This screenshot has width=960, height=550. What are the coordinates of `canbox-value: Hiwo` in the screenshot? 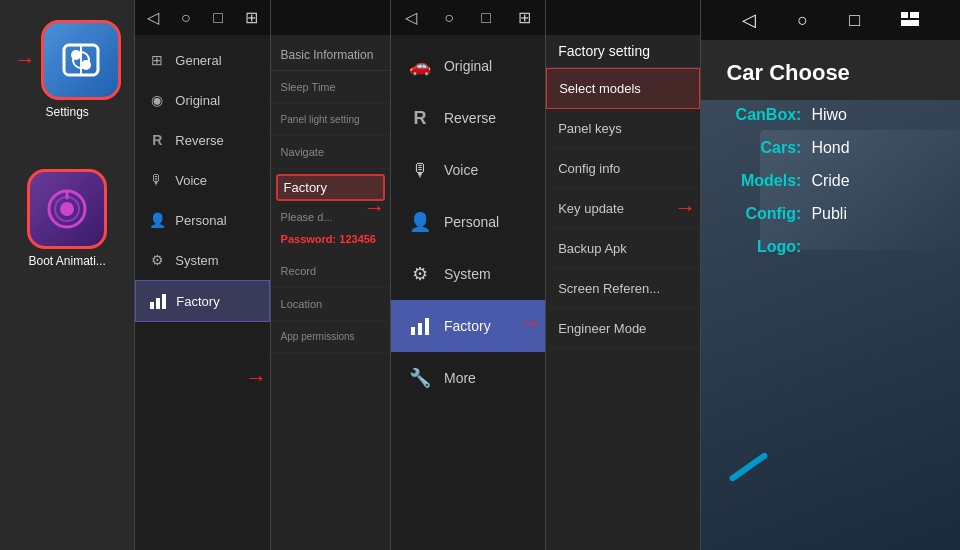 It's located at (829, 115).